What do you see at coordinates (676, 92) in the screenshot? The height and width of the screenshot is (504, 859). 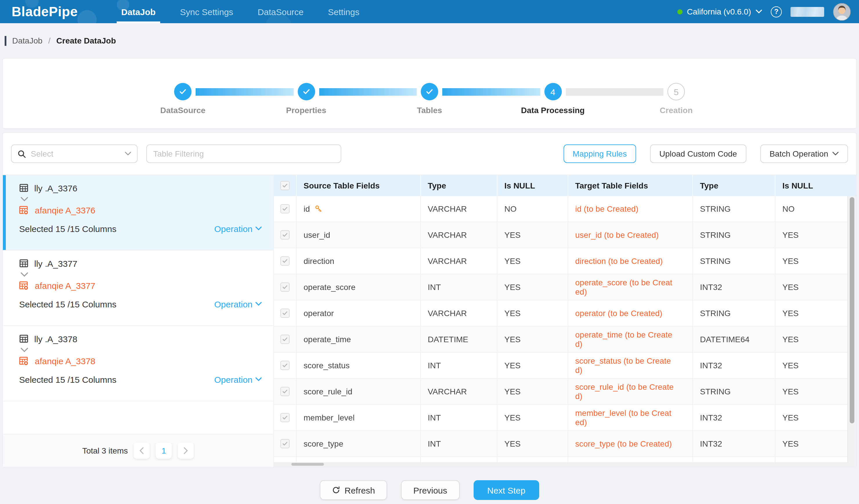 I see `step-circle: 5` at bounding box center [676, 92].